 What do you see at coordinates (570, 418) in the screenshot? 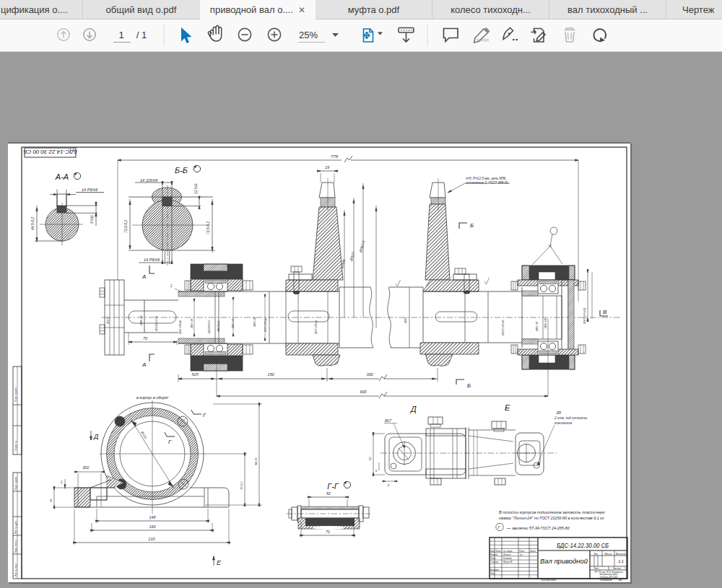
I see `svg-text: 2 отв. под шплинты` at bounding box center [570, 418].